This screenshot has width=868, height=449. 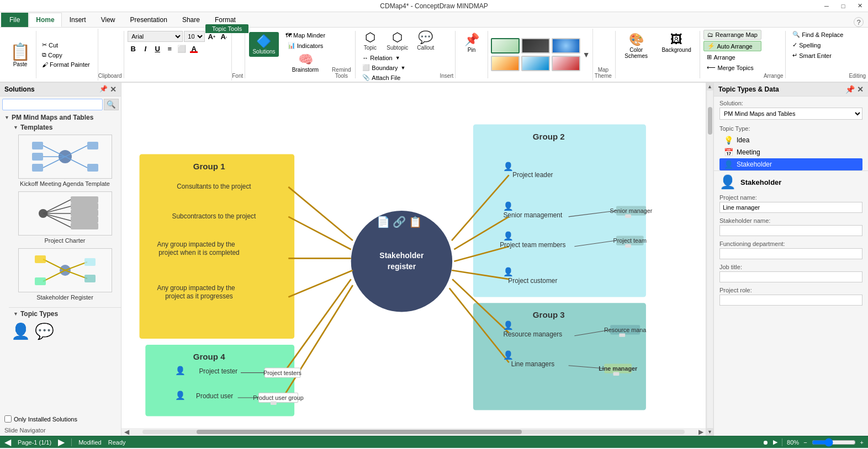 I want to click on project-name-input, so click(x=791, y=207).